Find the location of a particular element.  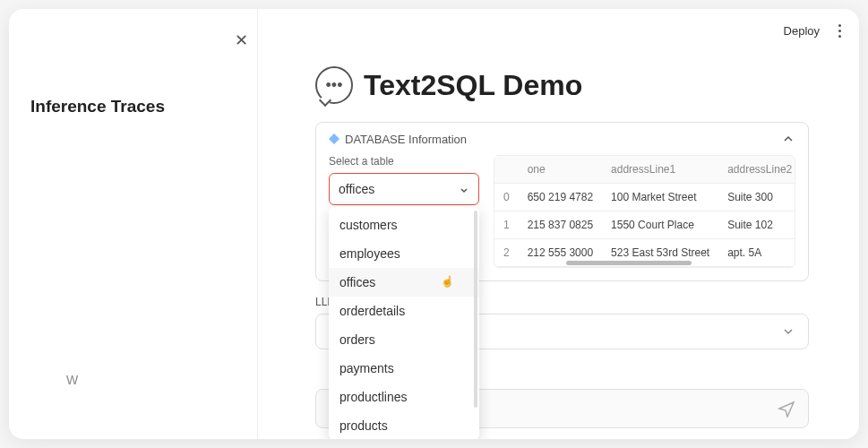

dropdown-option-offices: offices☝ is located at coordinates (404, 282).